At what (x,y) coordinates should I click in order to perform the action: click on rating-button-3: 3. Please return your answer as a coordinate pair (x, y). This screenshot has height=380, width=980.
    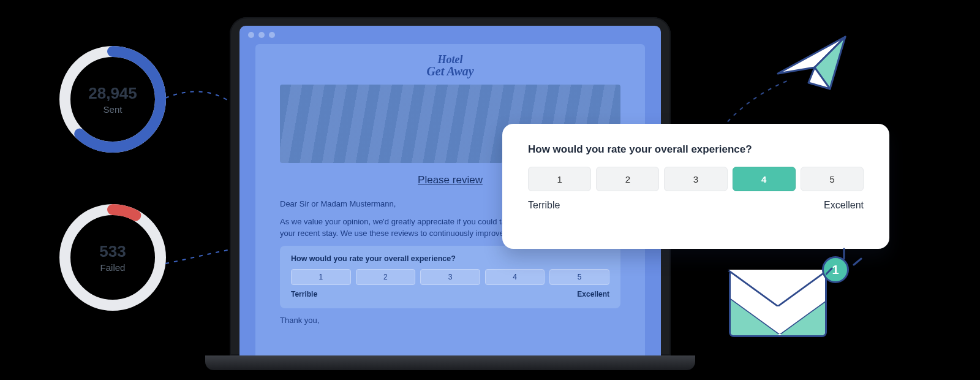
    Looking at the image, I should click on (696, 179).